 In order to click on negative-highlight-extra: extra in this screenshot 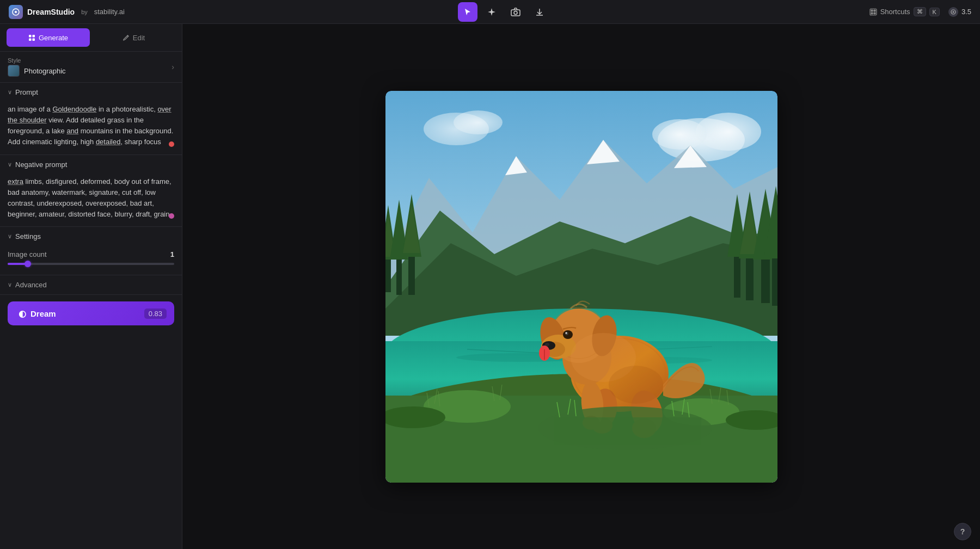, I will do `click(15, 182)`.